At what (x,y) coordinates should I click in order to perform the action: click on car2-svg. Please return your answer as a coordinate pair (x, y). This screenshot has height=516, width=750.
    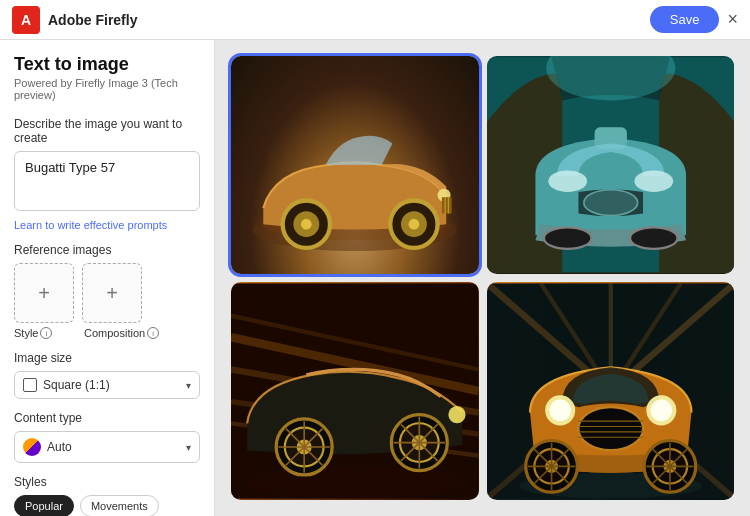
    Looking at the image, I should click on (611, 165).